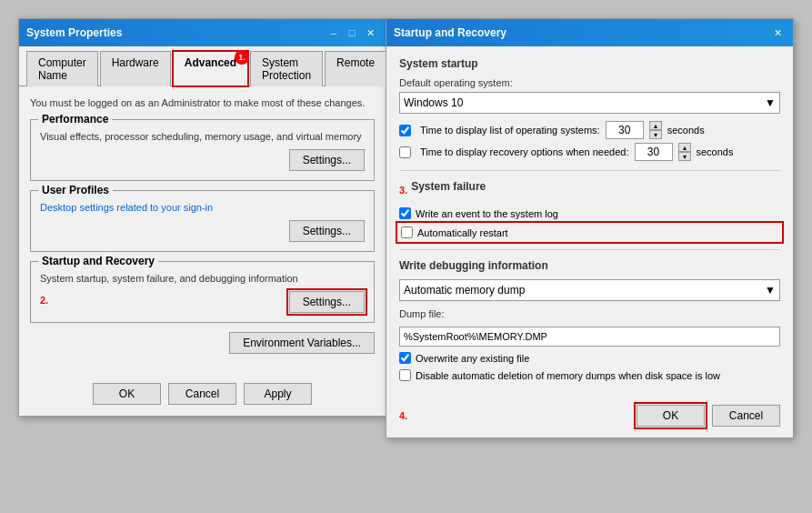  What do you see at coordinates (589, 233) in the screenshot?
I see `auto-restart-row: Automatically restart` at bounding box center [589, 233].